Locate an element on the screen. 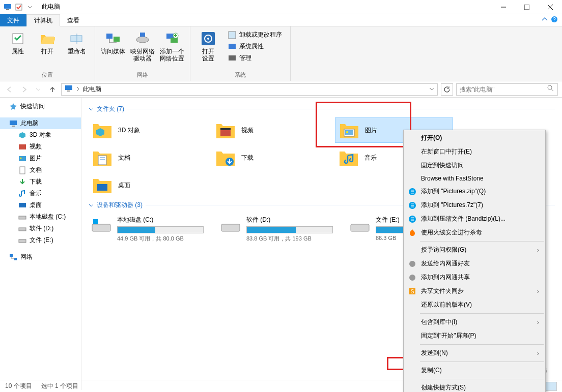 The height and width of the screenshot is (392, 562). menu-copy: 复制(C) is located at coordinates (474, 370).